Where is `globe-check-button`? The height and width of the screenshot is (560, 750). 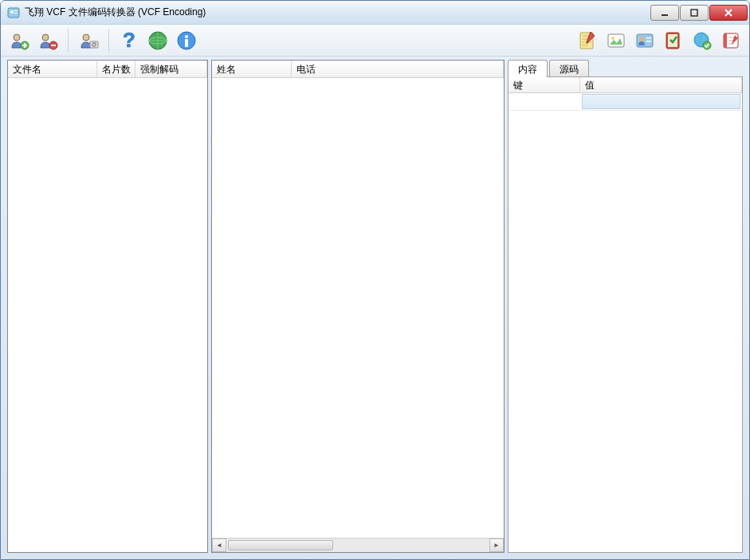 globe-check-button is located at coordinates (702, 41).